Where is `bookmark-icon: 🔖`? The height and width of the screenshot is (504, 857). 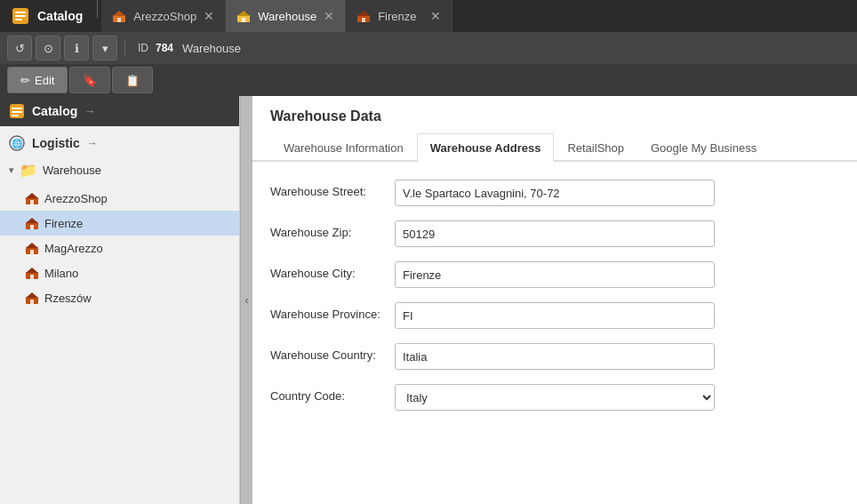 bookmark-icon: 🔖 is located at coordinates (90, 80).